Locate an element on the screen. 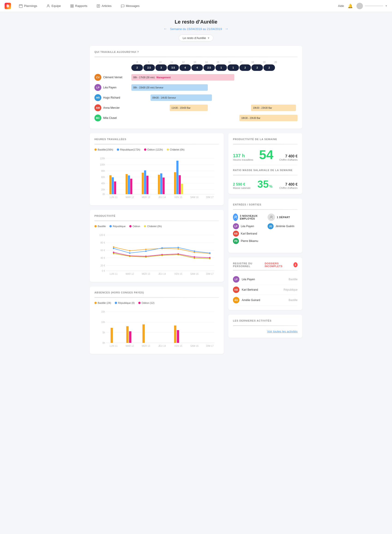 Image resolution: width=392 pixels, height=534 pixels. schedule-divider is located at coordinates (196, 57).